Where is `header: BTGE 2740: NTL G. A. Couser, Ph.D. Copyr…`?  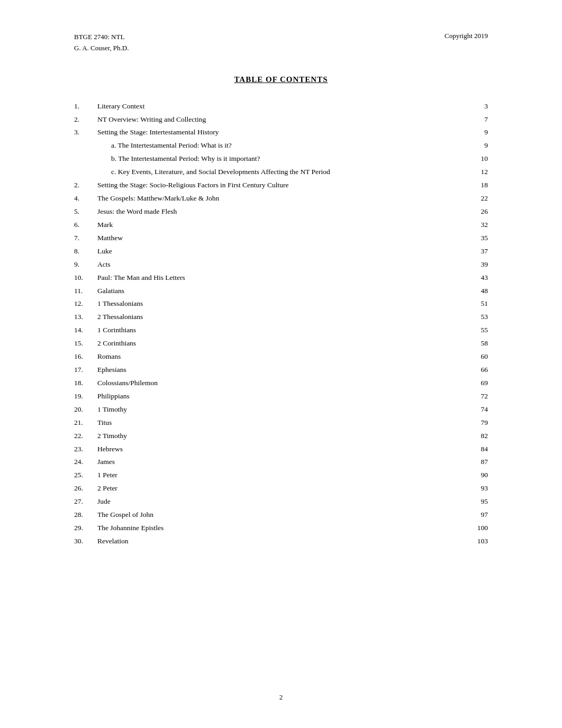
header: BTGE 2740: NTL G. A. Couser, Ph.D. Copyr… is located at coordinates (281, 43).